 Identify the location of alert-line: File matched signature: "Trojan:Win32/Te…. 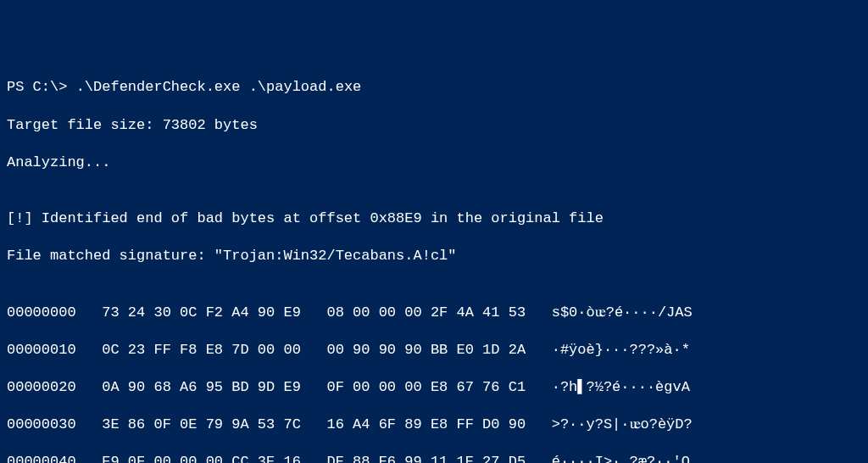
(434, 256).